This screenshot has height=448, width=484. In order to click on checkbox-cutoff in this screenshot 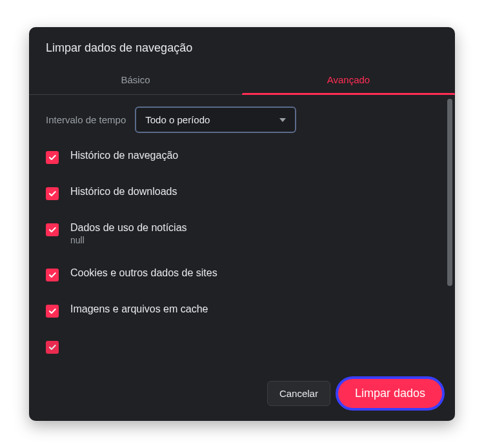, I will do `click(52, 347)`.